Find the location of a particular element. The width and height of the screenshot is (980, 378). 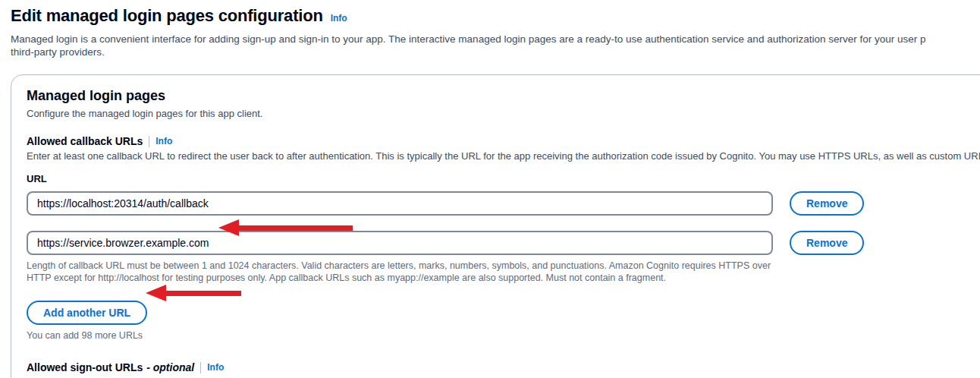

callback-url-constraint-text: Length of callback URL must be between 1… is located at coordinates (402, 272).